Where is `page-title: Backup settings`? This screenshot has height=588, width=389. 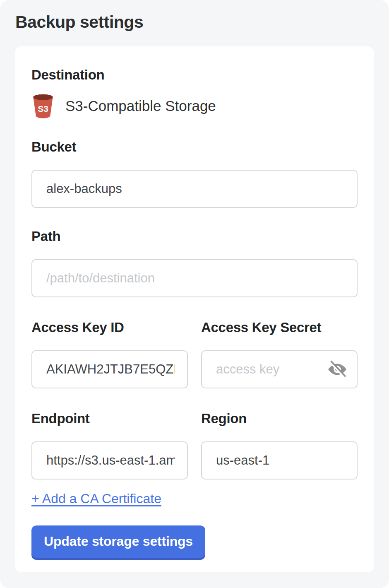
page-title: Backup settings is located at coordinates (79, 22).